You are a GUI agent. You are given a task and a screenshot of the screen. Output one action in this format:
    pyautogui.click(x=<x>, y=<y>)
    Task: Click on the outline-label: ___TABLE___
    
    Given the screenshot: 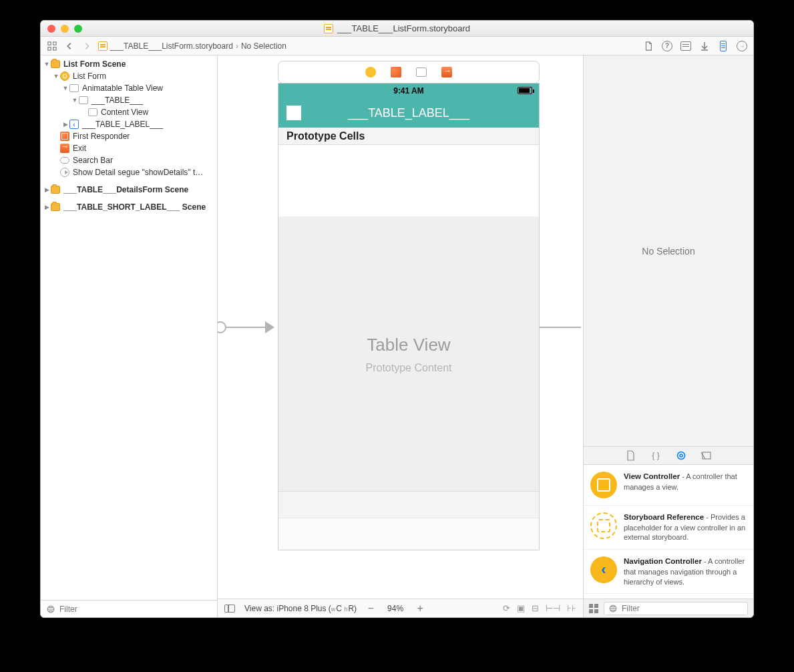 What is the action you would take?
    pyautogui.click(x=118, y=100)
    